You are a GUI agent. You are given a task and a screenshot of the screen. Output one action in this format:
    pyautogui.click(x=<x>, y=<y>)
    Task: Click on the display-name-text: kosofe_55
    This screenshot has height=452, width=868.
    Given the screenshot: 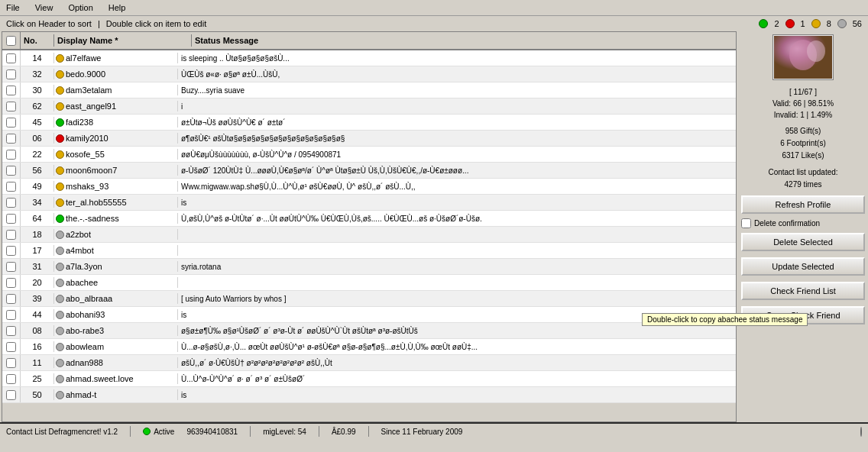 What is the action you would take?
    pyautogui.click(x=86, y=154)
    